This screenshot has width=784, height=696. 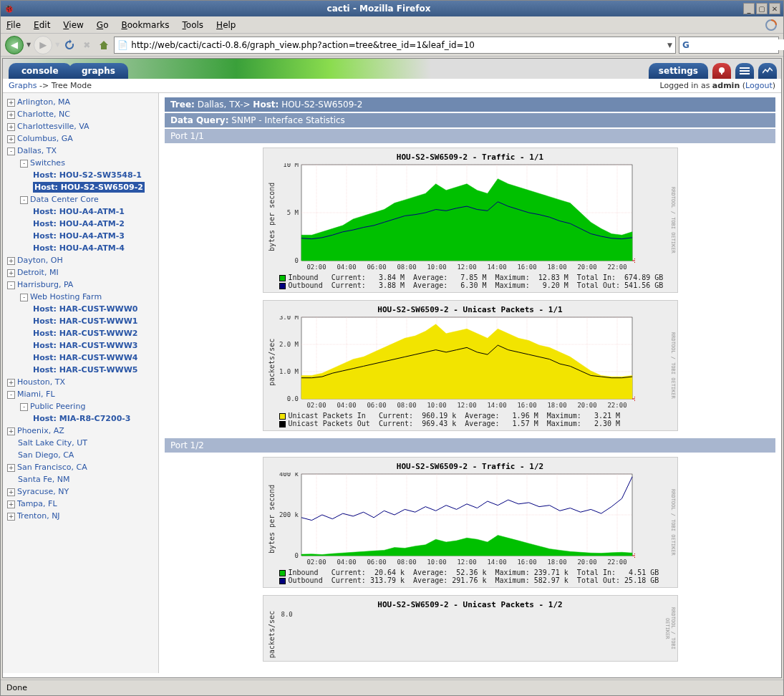 What do you see at coordinates (80, 199) in the screenshot?
I see `tree-node: -Data Center Core` at bounding box center [80, 199].